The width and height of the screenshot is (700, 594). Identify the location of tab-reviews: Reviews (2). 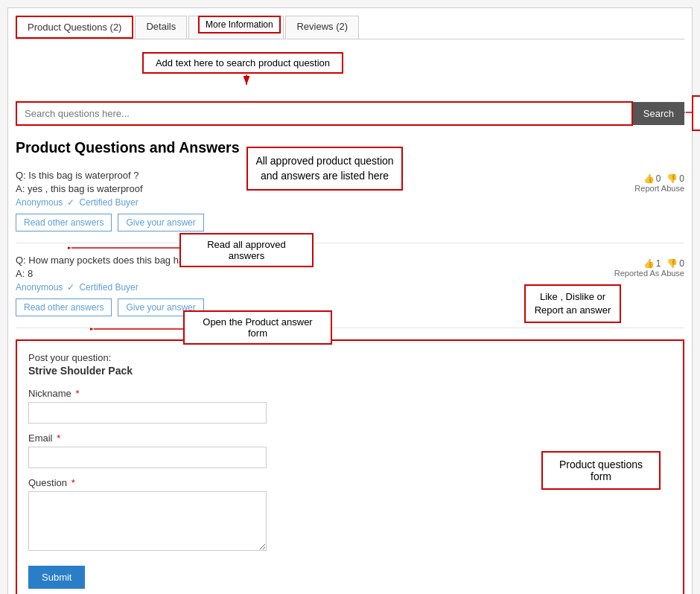
(322, 27).